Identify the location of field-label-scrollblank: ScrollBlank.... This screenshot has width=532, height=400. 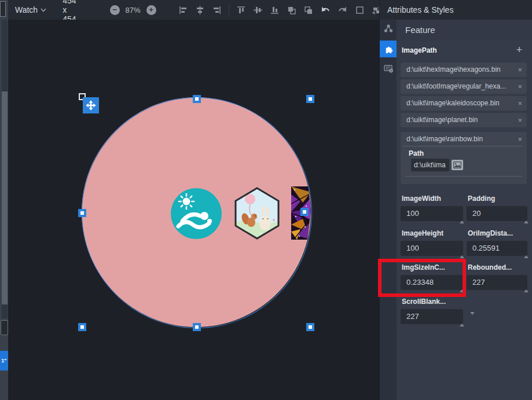
(424, 302).